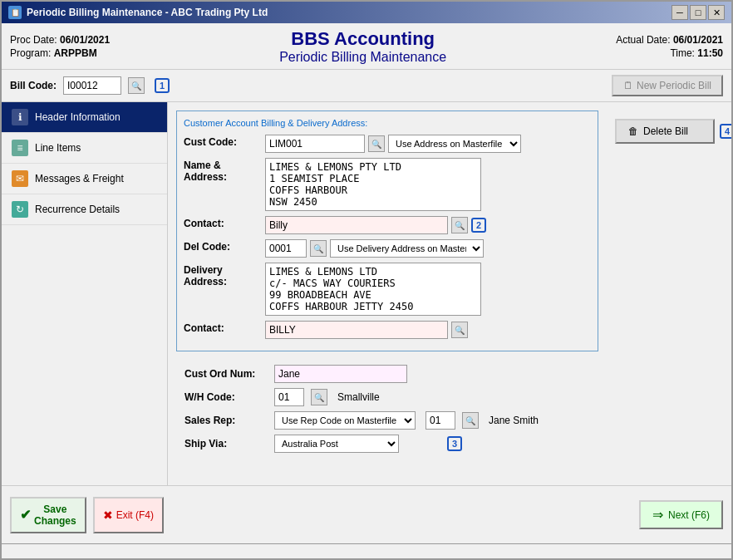 The image size is (733, 560). Describe the element at coordinates (221, 275) in the screenshot. I see `delivery-label: Delivery Address:` at that location.